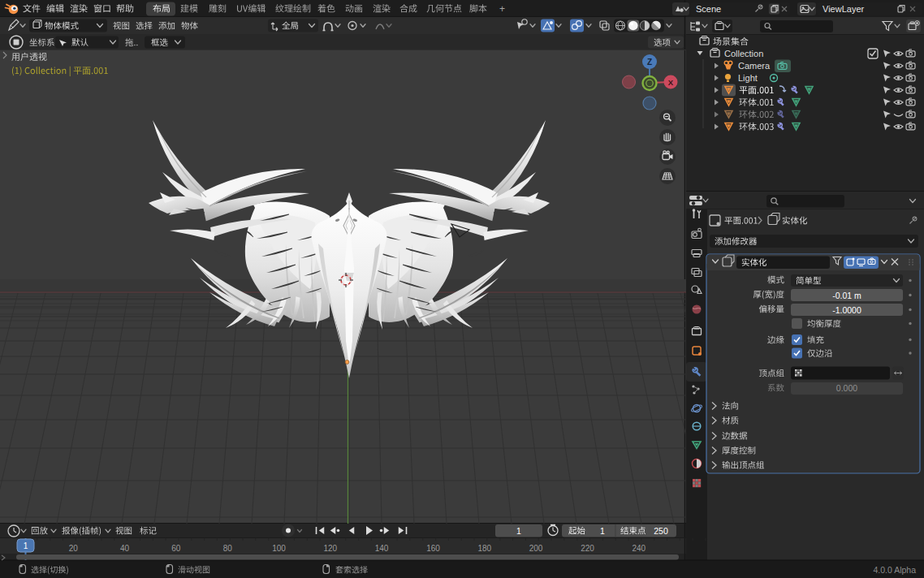 This screenshot has width=924, height=578. I want to click on svg-text: 80, so click(228, 549).